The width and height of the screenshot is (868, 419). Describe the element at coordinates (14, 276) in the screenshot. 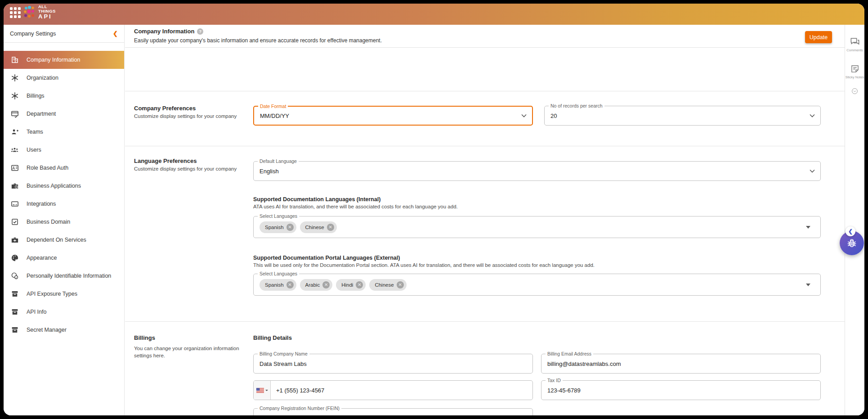

I see `privacy-circles-icon` at that location.